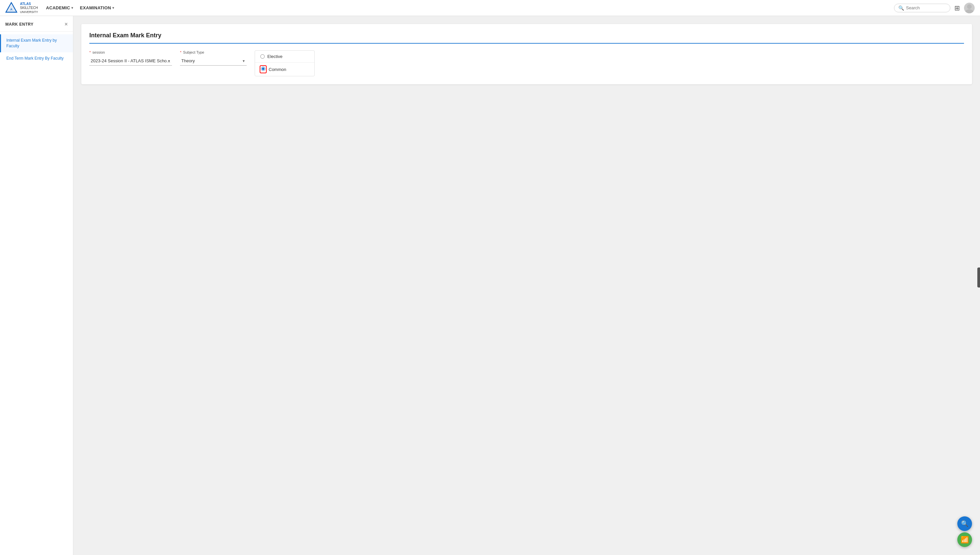 The width and height of the screenshot is (980, 555). What do you see at coordinates (922, 8) in the screenshot?
I see `search-box: 🔍` at bounding box center [922, 8].